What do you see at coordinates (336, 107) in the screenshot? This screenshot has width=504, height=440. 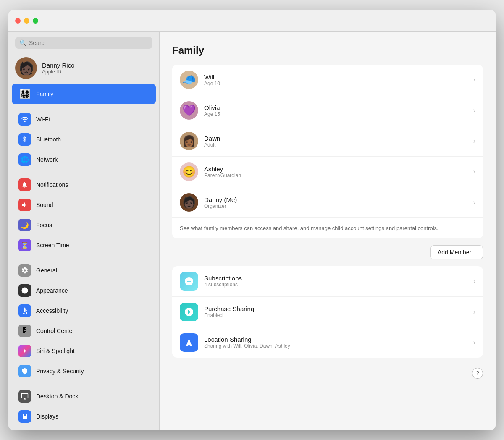 I see `member-name-olivia: Olivia` at bounding box center [336, 107].